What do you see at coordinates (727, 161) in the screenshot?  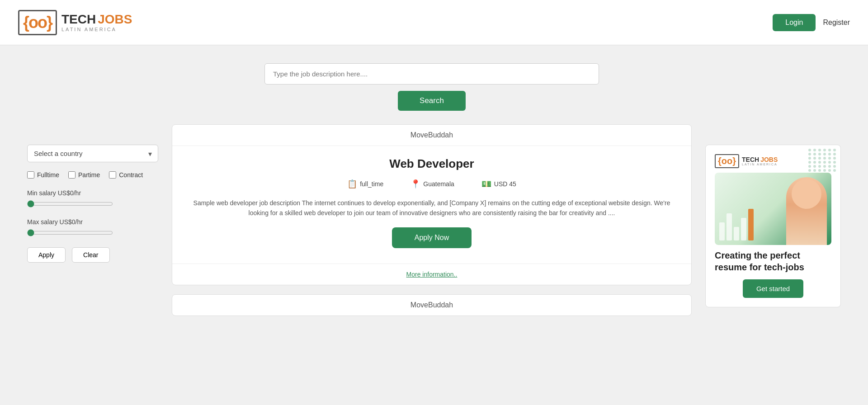 I see `ad-logo-icon: {oo}` at bounding box center [727, 161].